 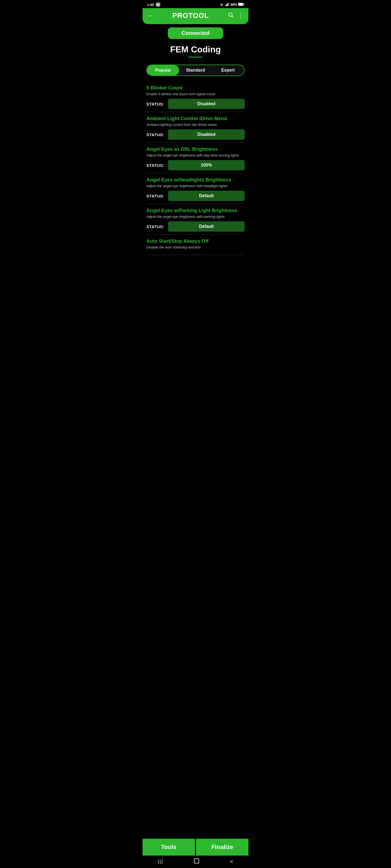 What do you see at coordinates (196, 158) in the screenshot?
I see `coding-item-angel-eyes-drl: Angel Eyes as DRL Brightness Adjust the …` at bounding box center [196, 158].